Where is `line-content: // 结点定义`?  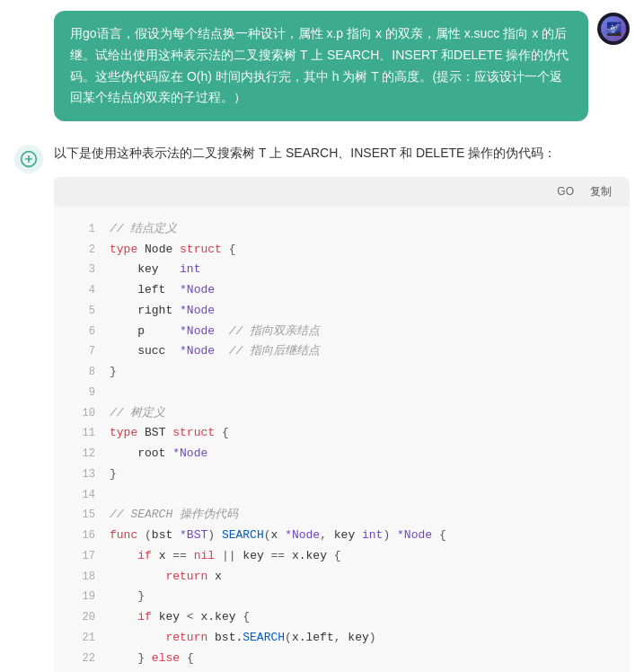 line-content: // 结点定义 is located at coordinates (144, 230).